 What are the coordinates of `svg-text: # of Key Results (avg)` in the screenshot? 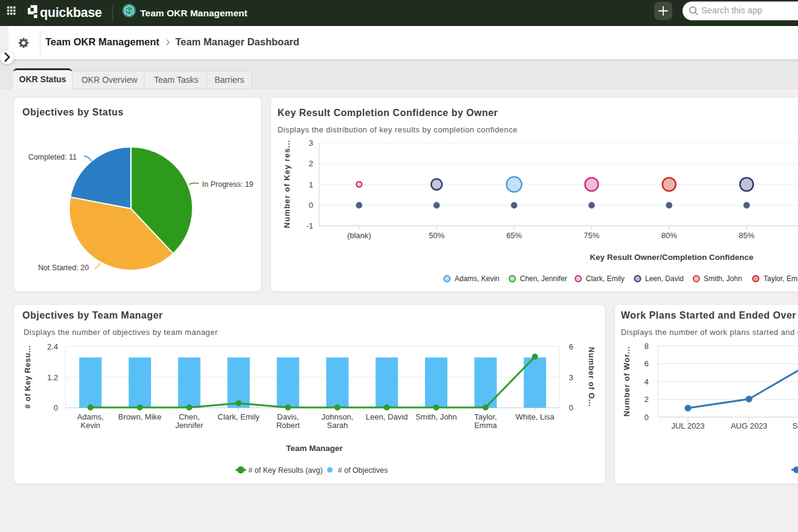 It's located at (285, 470).